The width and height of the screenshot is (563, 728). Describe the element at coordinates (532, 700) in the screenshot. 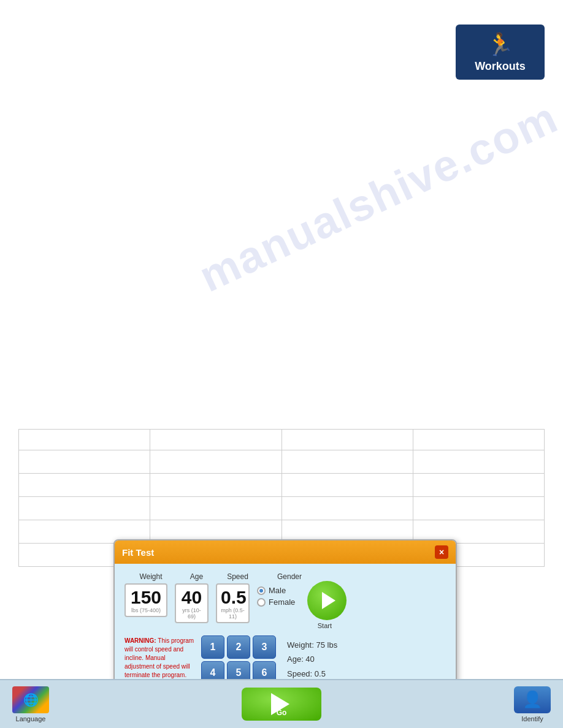

I see `identify-icon-box: 👤` at that location.